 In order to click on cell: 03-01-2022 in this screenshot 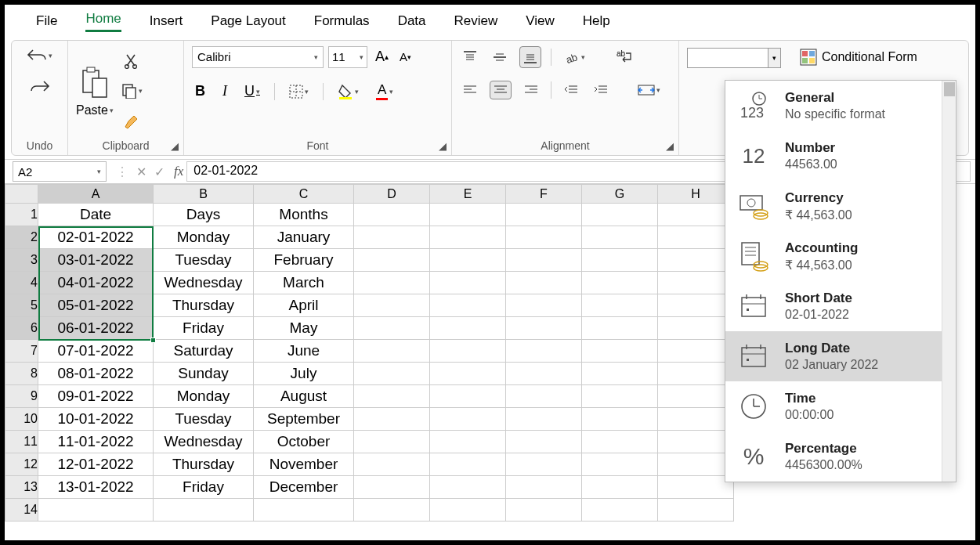, I will do `click(96, 260)`.